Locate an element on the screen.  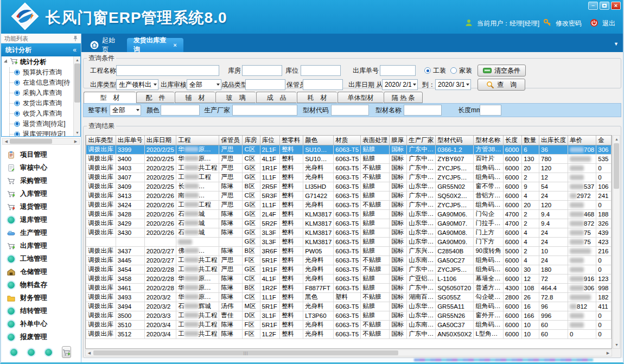
cell: 3400 is located at coordinates (130, 158).